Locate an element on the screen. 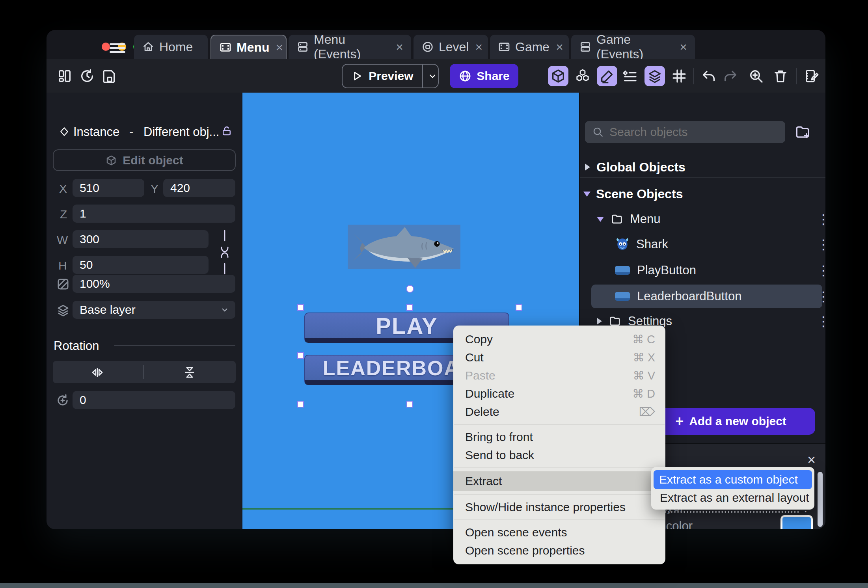  shark-sprite is located at coordinates (404, 247).